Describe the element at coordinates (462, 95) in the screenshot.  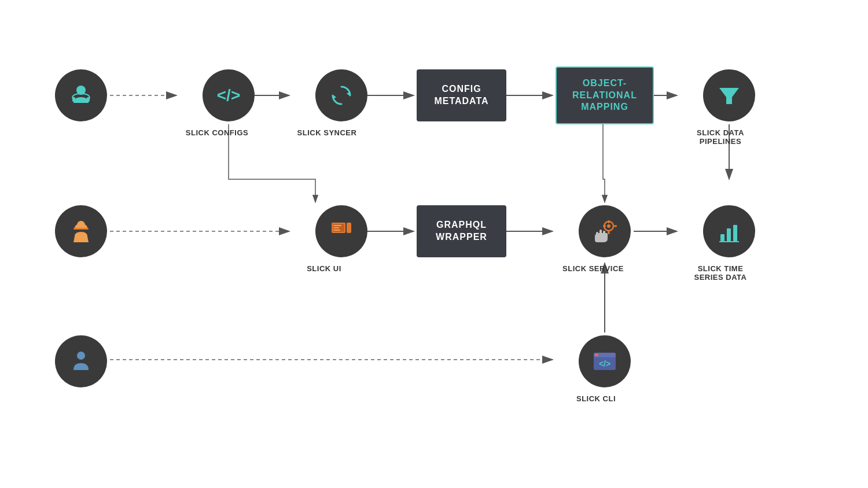
I see `config-metadata-node: CONFIGMETADATA` at that location.